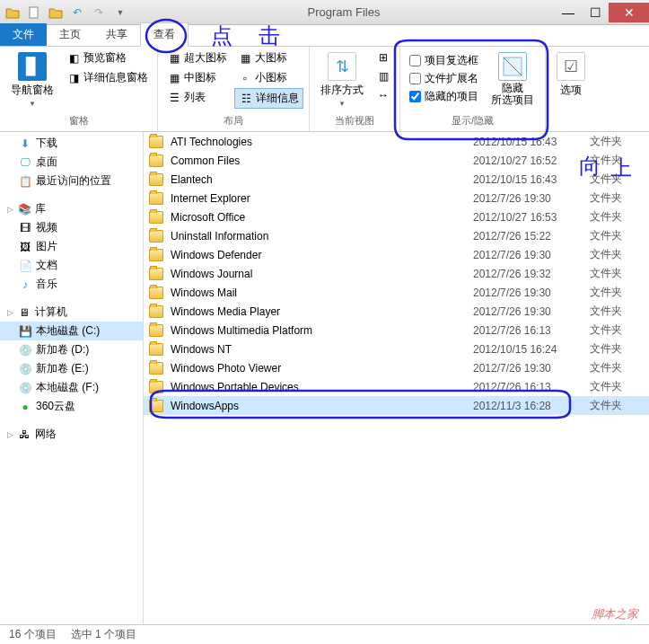  Describe the element at coordinates (70, 34) in the screenshot. I see `tab-home: 主页` at that location.